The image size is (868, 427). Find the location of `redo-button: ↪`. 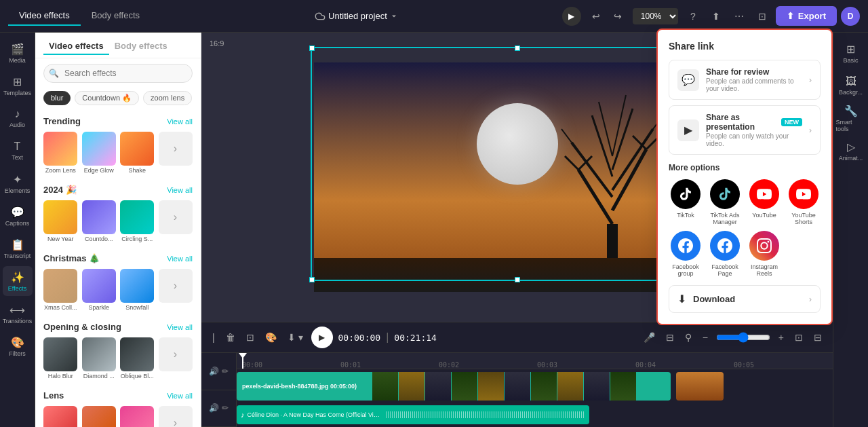

redo-button: ↪ is located at coordinates (618, 16).